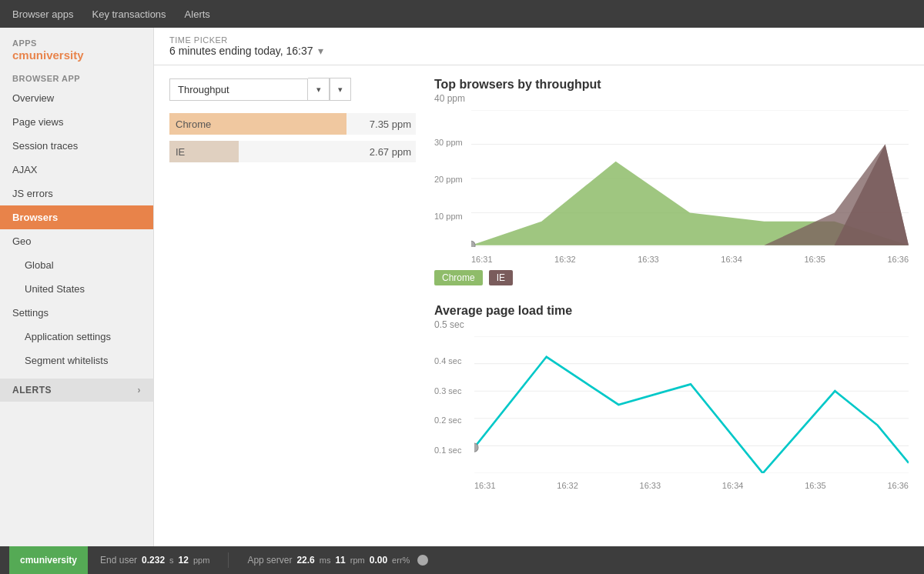 The height and width of the screenshot is (574, 924). What do you see at coordinates (32, 390) in the screenshot?
I see `alerts-label: ALERTS` at bounding box center [32, 390].